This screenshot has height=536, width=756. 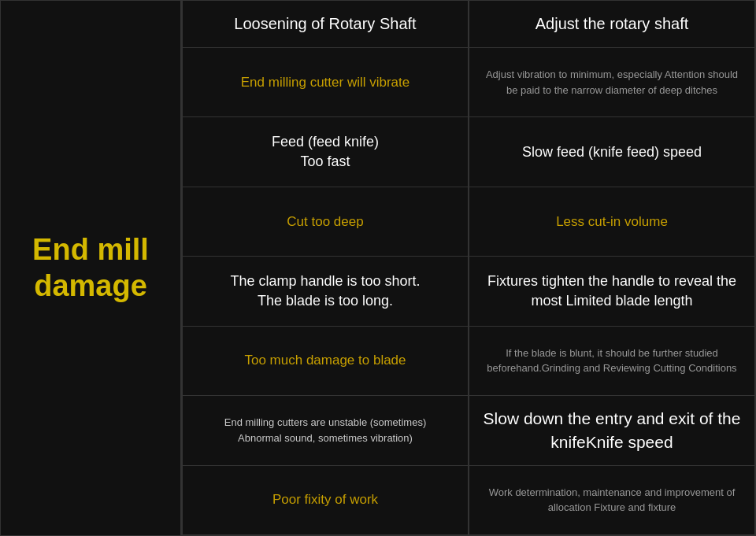 I want to click on column-headers: Loosening of Rotary Shaft Adjust the rot…, so click(x=469, y=24).